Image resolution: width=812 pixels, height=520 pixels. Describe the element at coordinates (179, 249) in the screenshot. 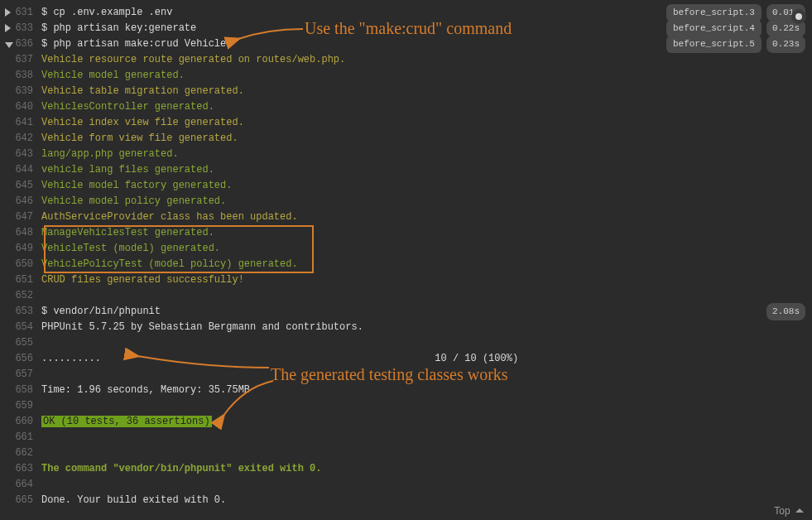

I see `highlight-tests-box` at that location.